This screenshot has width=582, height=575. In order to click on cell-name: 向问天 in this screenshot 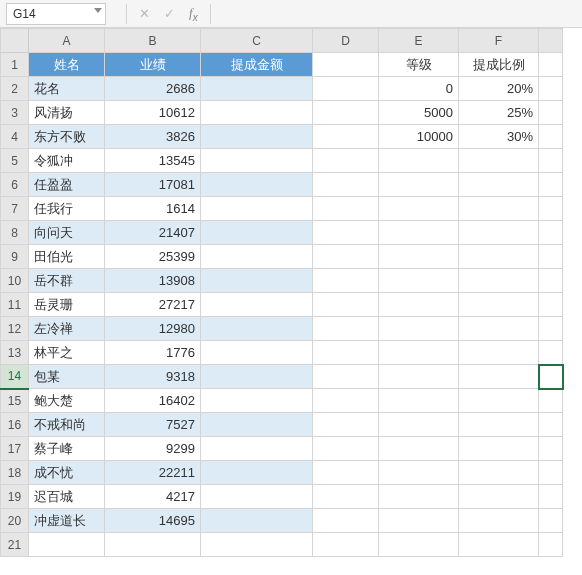, I will do `click(67, 233)`.